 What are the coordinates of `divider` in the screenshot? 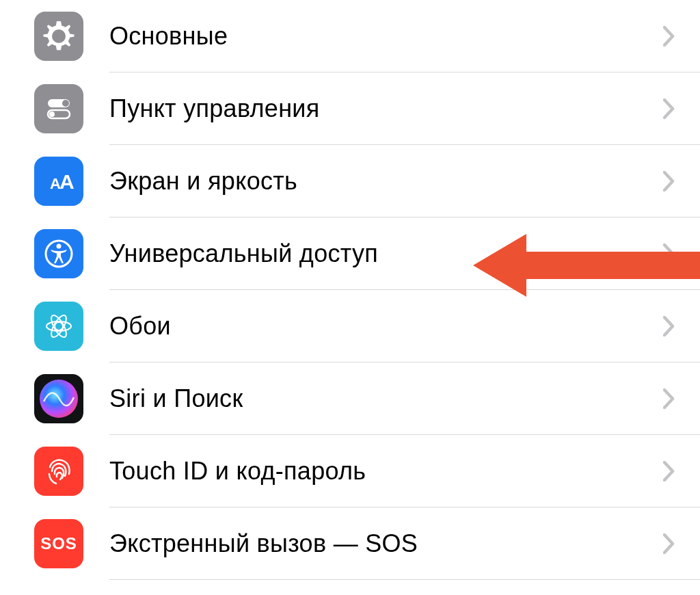 It's located at (405, 580).